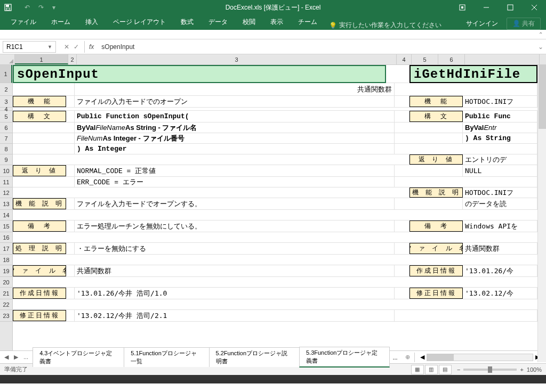 The height and width of the screenshot is (392, 546). Describe the element at coordinates (54, 7) in the screenshot. I see `qat-dropdown-icon: ▾` at that location.